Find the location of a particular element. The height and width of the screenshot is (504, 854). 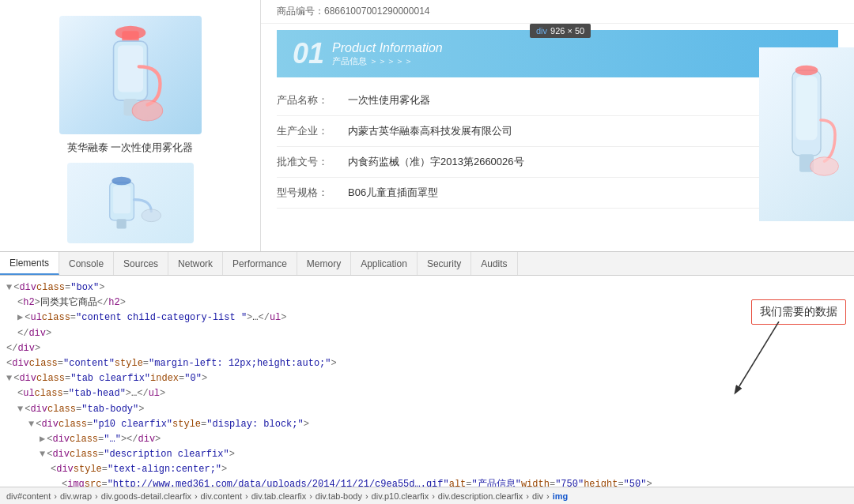

statusbar-div-content2: div.content is located at coordinates (221, 496).